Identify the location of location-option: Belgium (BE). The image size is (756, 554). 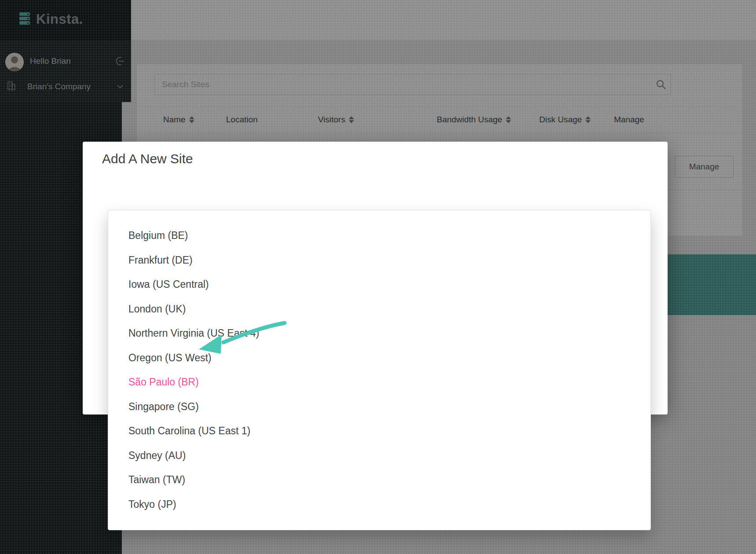
(379, 236).